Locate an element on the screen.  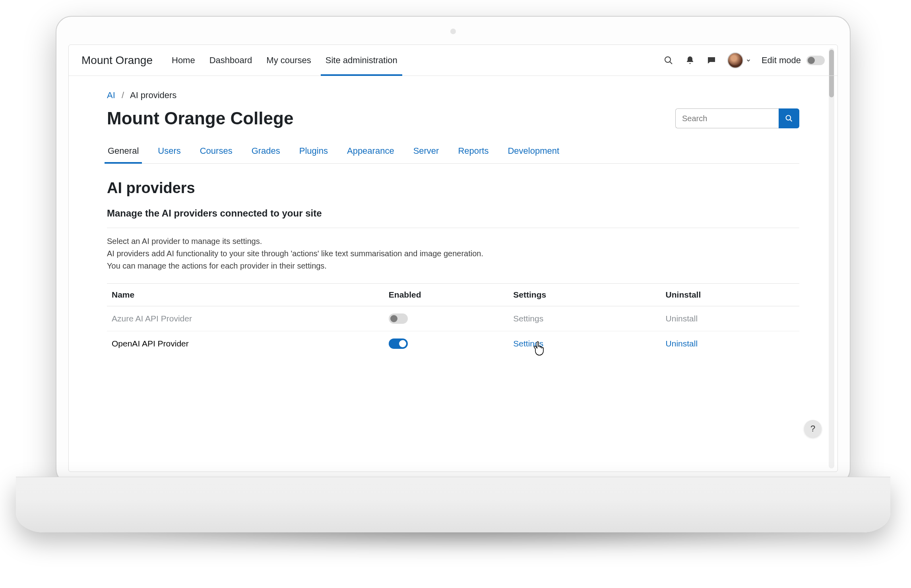
tab-server: Server is located at coordinates (426, 153).